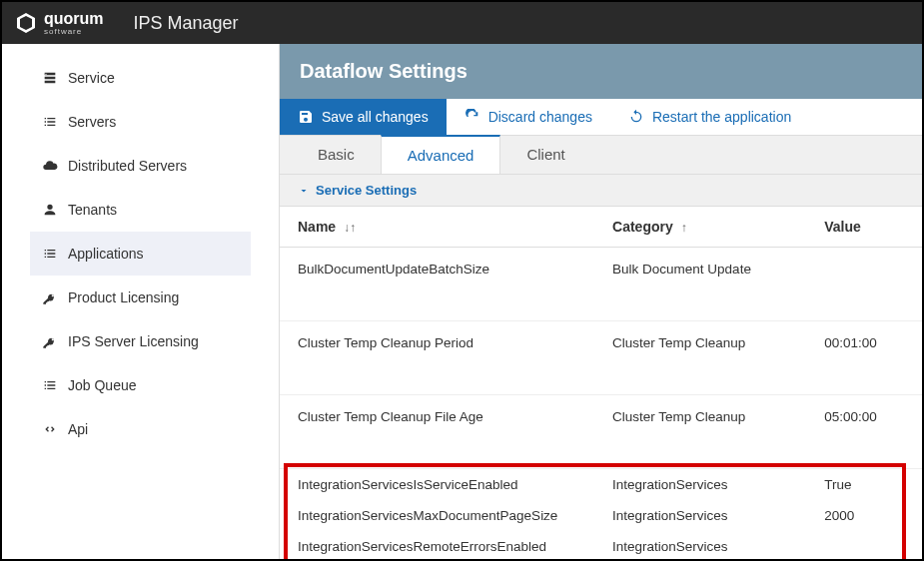 This screenshot has width=924, height=561. Describe the element at coordinates (92, 78) in the screenshot. I see `sidebar-item-label: Service` at that location.